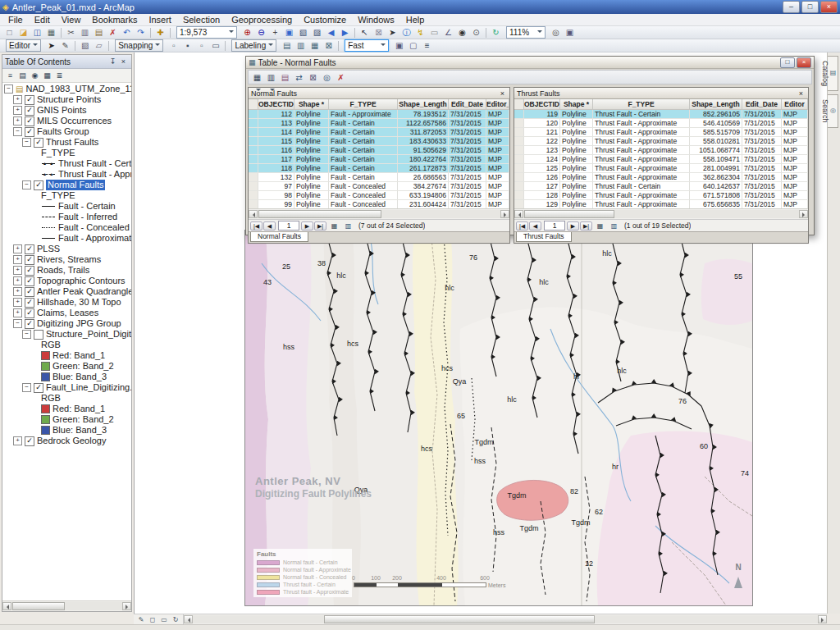  Describe the element at coordinates (313, 77) in the screenshot. I see `clear-table-selection-icon: ⊠` at that location.